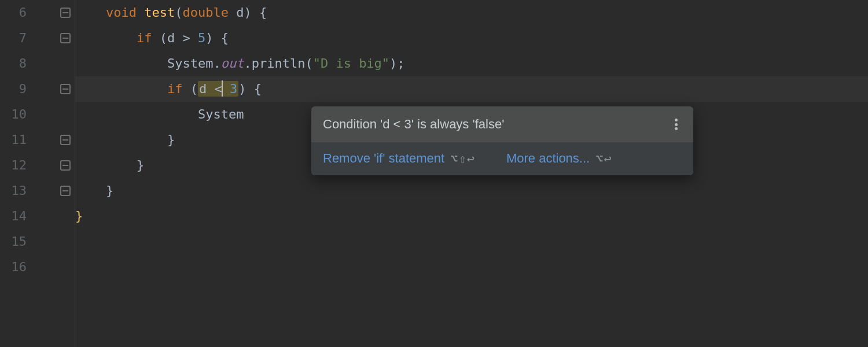  What do you see at coordinates (463, 158) in the screenshot?
I see `shortcut-hint: ⌥⇧↩` at bounding box center [463, 158].